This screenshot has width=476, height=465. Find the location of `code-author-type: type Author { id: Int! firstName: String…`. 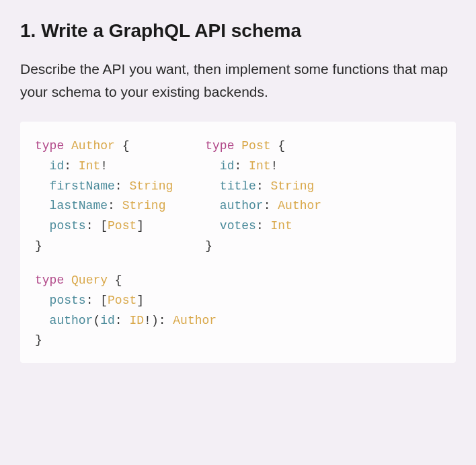

code-author-type: type Author { id: Int! firstName: String… is located at coordinates (104, 196).